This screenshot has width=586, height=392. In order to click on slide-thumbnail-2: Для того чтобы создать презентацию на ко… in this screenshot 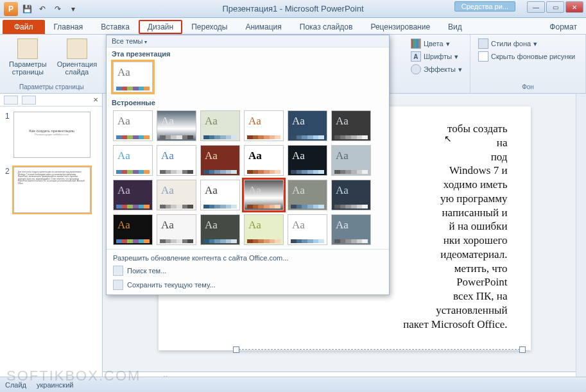, I will do `click(52, 190)`.